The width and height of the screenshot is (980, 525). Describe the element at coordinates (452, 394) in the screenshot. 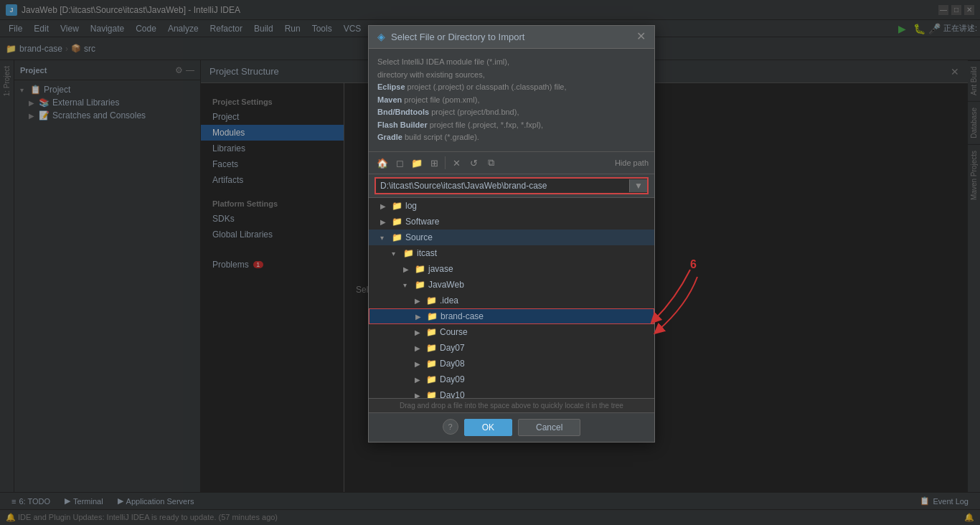

I see `tree-label-day10: Day10` at that location.